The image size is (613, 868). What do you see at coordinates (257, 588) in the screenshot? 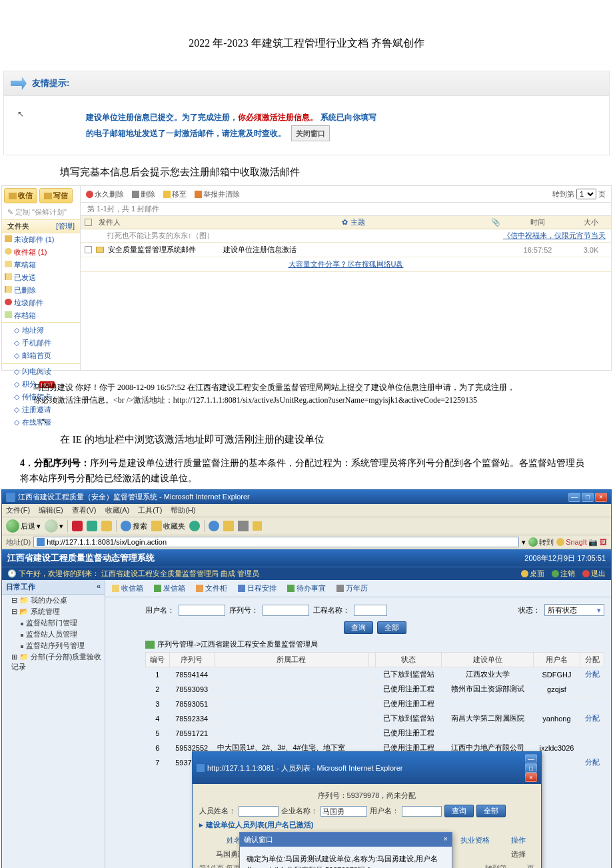
I see `tab-schedule: 日程安排` at bounding box center [257, 588].